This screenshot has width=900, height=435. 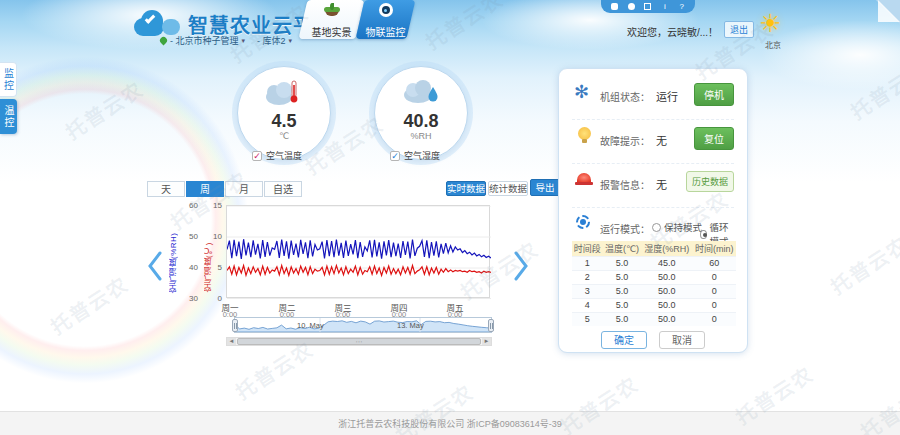 What do you see at coordinates (284, 121) in the screenshot?
I see `temperature-value: 4.5` at bounding box center [284, 121].